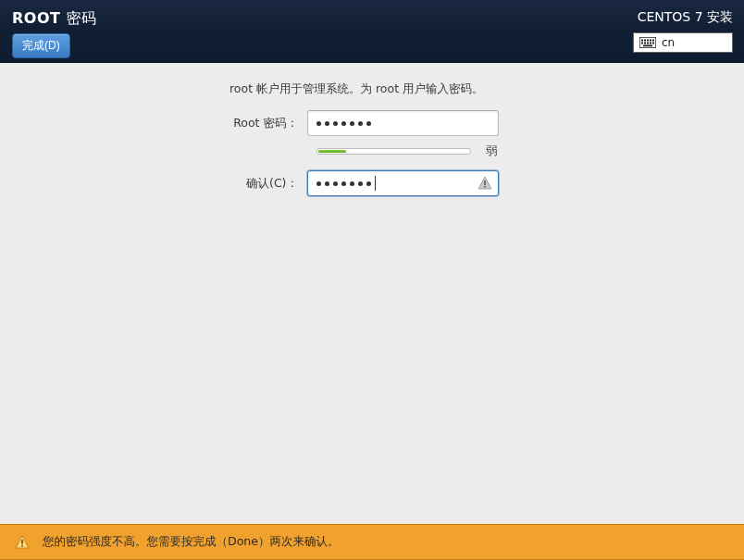 This screenshot has height=560, width=744. What do you see at coordinates (492, 152) in the screenshot?
I see `password-strength-label: 弱` at bounding box center [492, 152].